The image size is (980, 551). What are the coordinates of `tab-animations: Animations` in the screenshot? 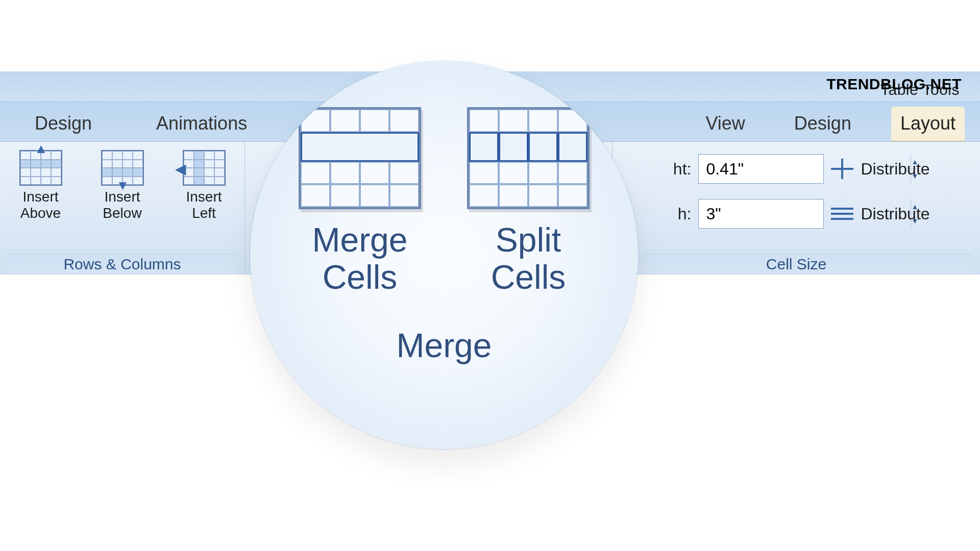 It's located at (202, 124).